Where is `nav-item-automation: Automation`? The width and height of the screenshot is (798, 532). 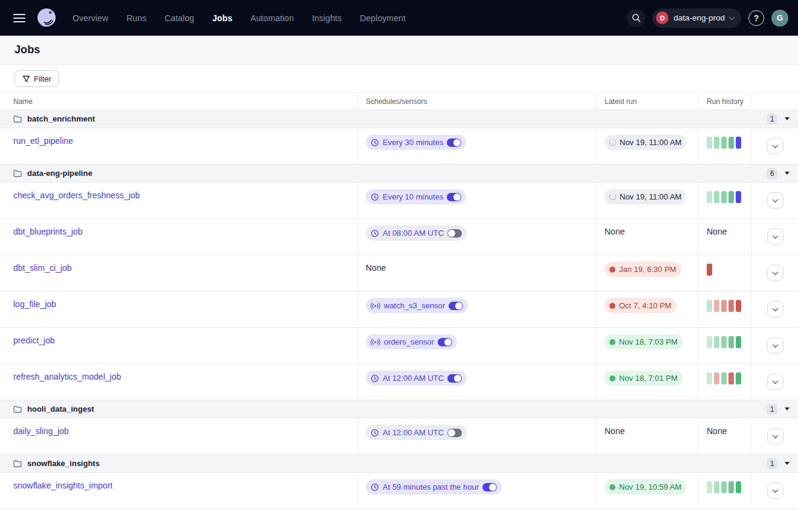 nav-item-automation: Automation is located at coordinates (272, 18).